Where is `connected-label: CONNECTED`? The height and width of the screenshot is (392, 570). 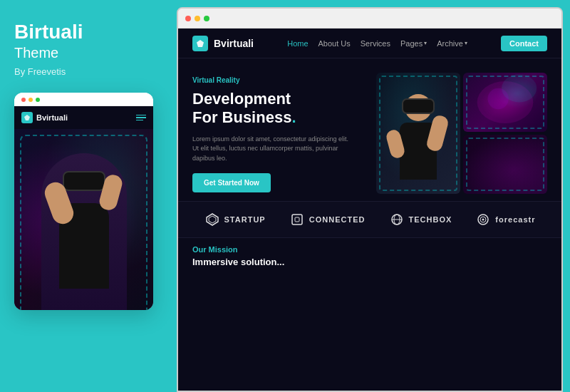
connected-label: CONNECTED is located at coordinates (338, 220).